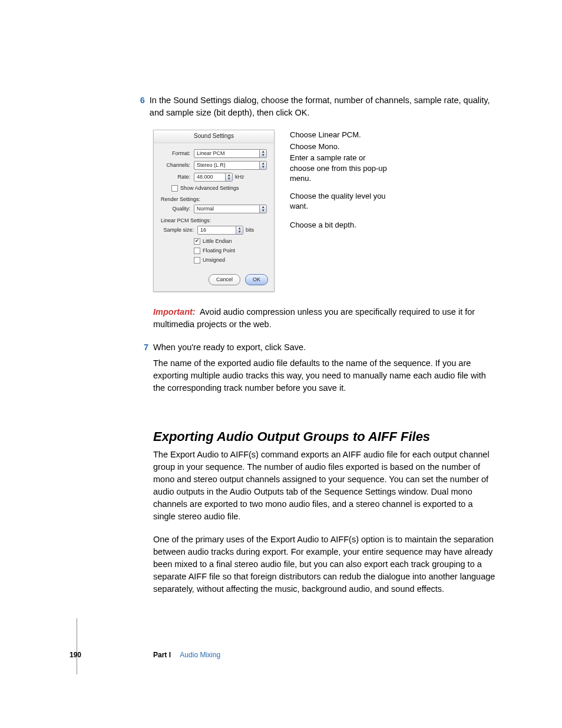 The height and width of the screenshot is (728, 562). Describe the element at coordinates (325, 318) in the screenshot. I see `important-note: Important: Avoid audio compression unles…` at that location.